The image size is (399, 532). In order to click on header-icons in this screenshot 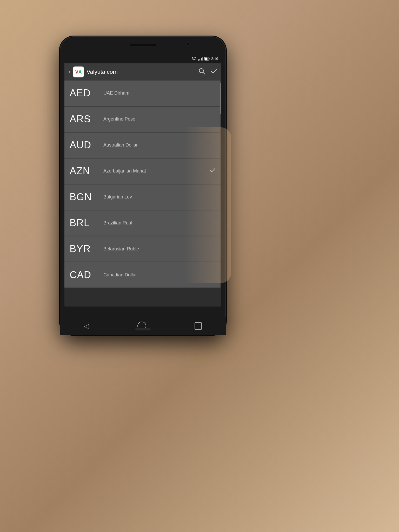, I will do `click(208, 72)`.